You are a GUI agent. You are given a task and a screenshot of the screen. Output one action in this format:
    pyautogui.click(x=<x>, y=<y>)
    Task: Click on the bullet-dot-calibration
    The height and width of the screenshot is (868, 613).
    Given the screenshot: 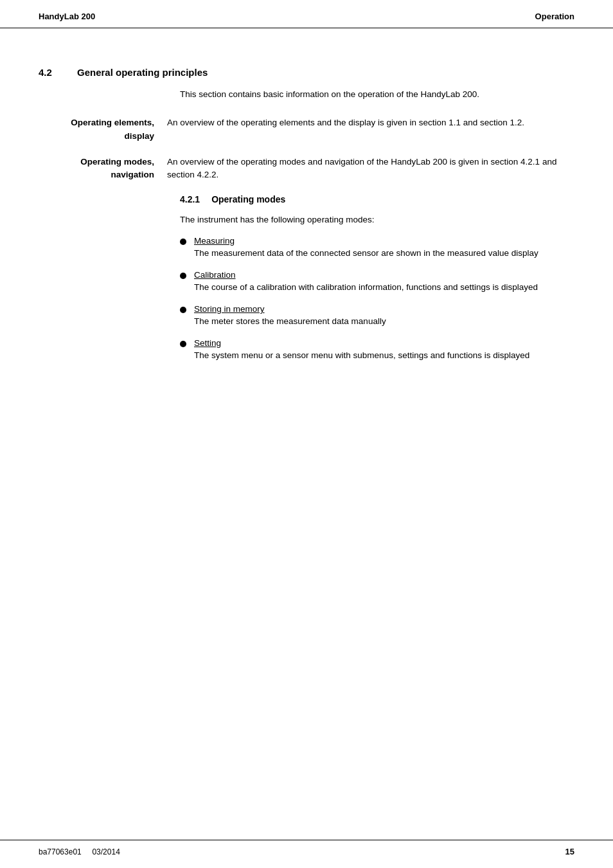 What is the action you would take?
    pyautogui.click(x=183, y=276)
    